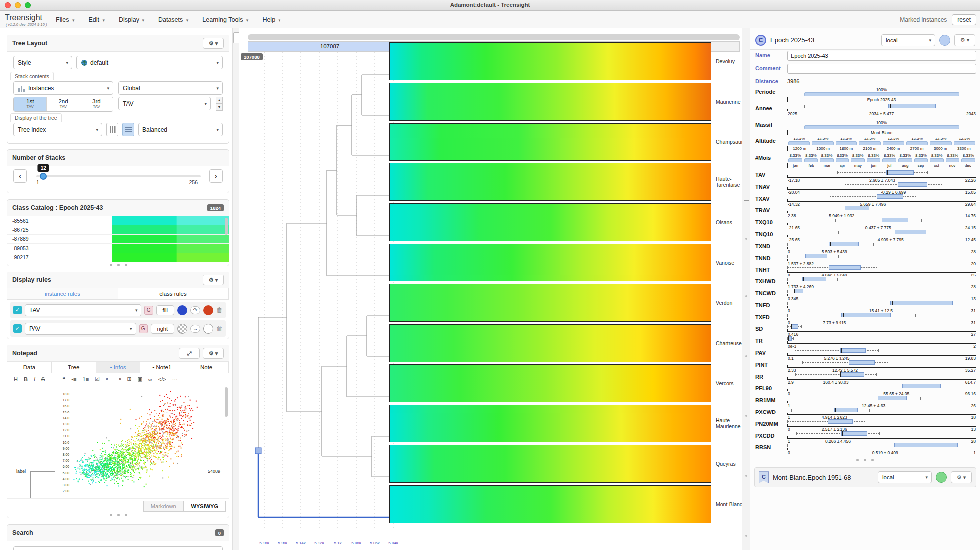  Describe the element at coordinates (219, 100) in the screenshot. I see `step-up-icon: ▲` at that location.